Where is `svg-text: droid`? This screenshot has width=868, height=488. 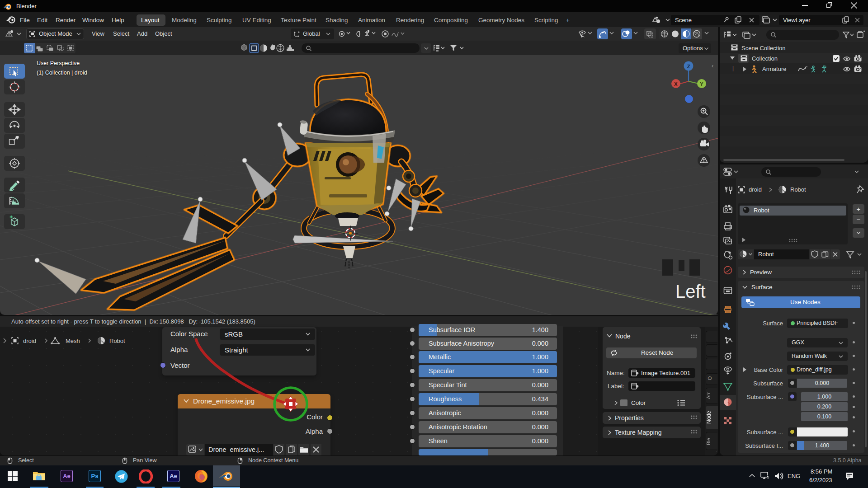 svg-text: droid is located at coordinates (30, 341).